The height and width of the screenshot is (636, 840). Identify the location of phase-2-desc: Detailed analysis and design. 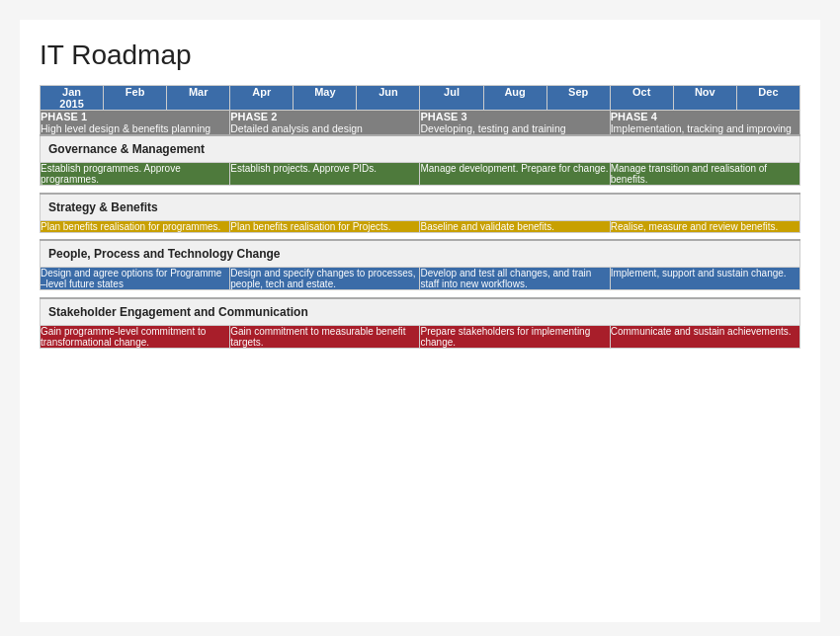
(324, 128).